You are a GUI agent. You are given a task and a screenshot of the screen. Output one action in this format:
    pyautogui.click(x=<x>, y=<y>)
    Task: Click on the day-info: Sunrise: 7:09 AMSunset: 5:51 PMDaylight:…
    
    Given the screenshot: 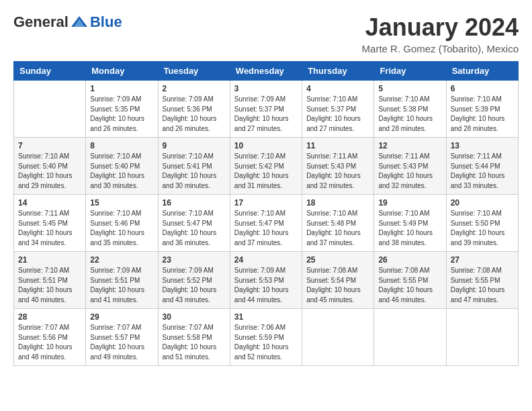 What is the action you would take?
    pyautogui.click(x=122, y=285)
    